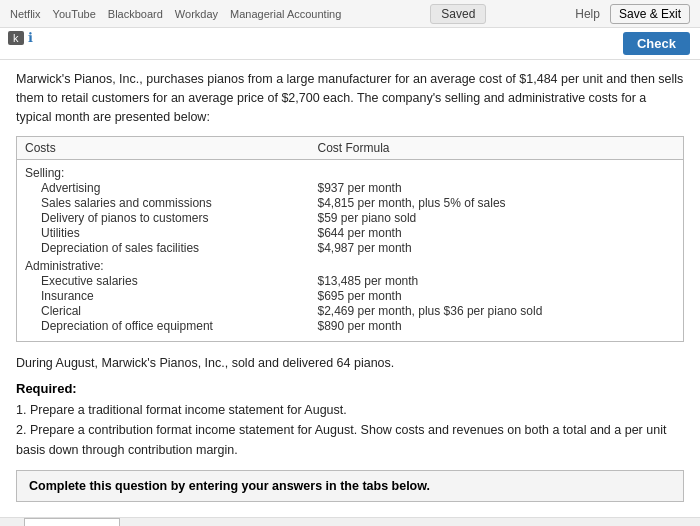  Describe the element at coordinates (172, 148) in the screenshot. I see `col-costs-header: Costs` at that location.